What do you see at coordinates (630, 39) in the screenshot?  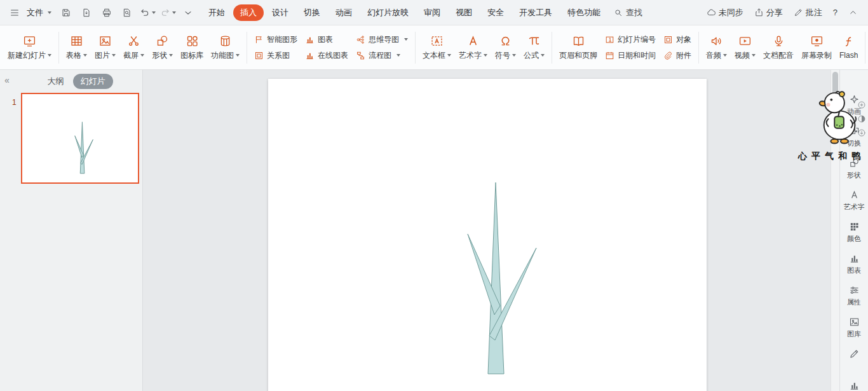 I see `slide-number-button: 幻灯片编号` at bounding box center [630, 39].